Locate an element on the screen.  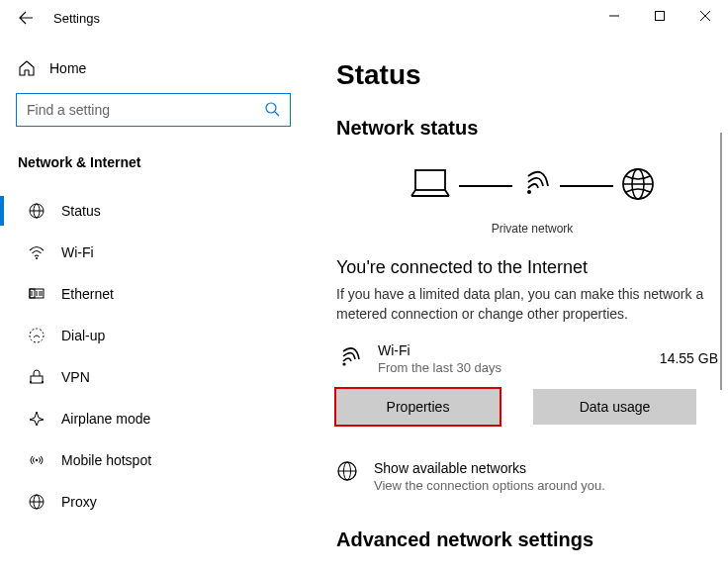
sidebar-item-ethernet: Ethernet is located at coordinates (159, 294).